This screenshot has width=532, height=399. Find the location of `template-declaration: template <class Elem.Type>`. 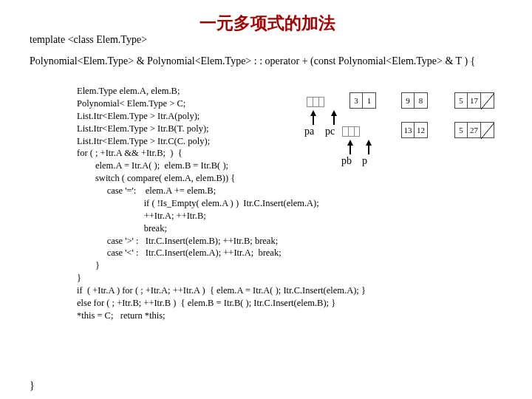

template-declaration: template <class Elem.Type> is located at coordinates (89, 40).